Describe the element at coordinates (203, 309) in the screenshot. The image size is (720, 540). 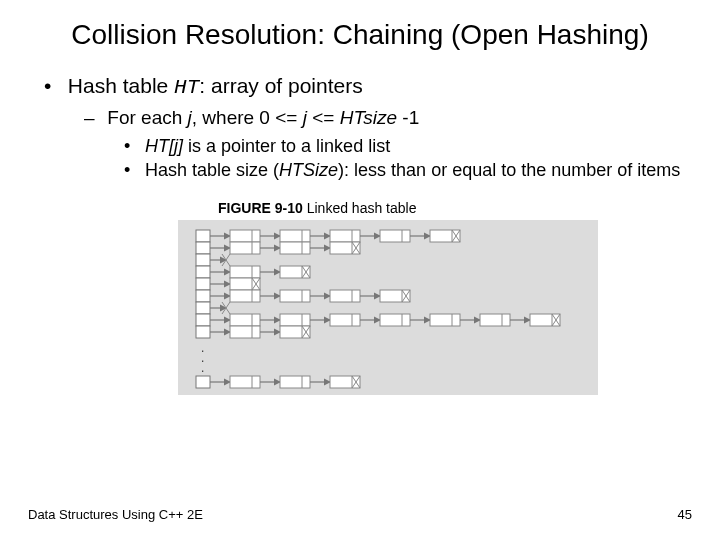
I see `hash-slot-column: . . .` at that location.